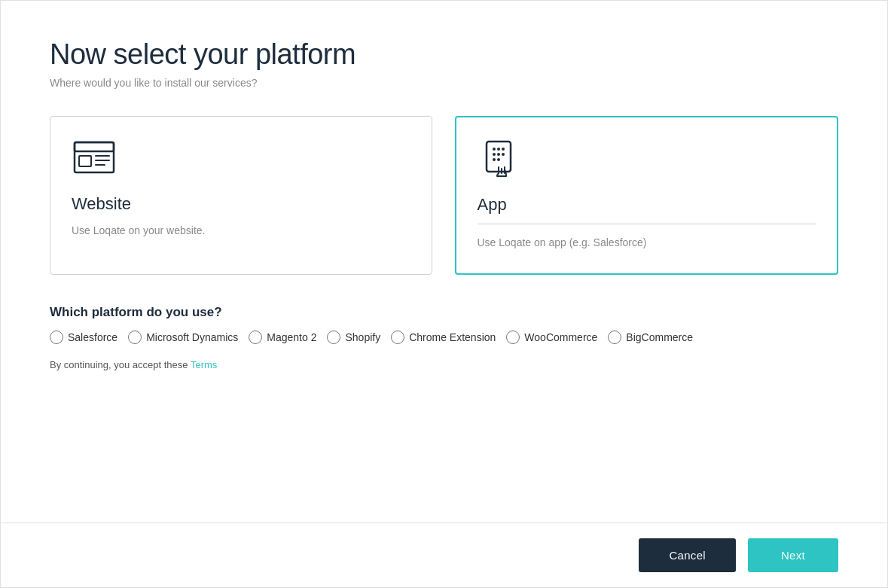 The width and height of the screenshot is (888, 588). I want to click on website-card: Website Use Loqate on your website., so click(241, 196).